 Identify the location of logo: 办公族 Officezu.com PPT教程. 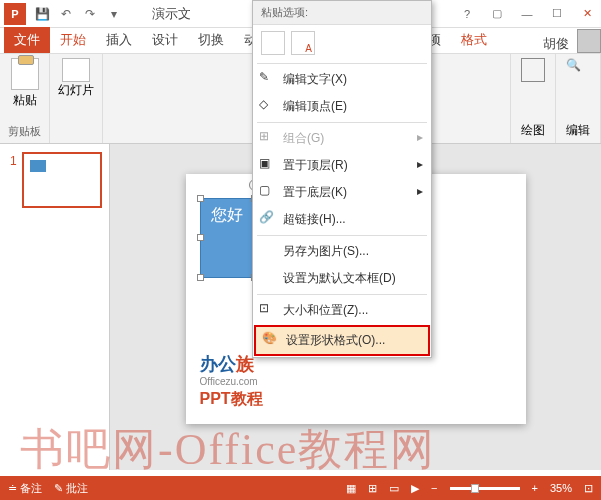
(232, 381).